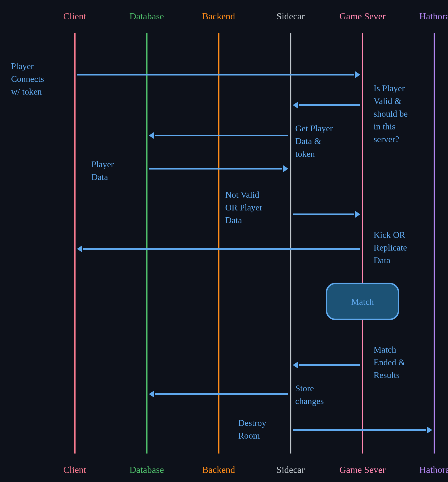  What do you see at coordinates (309, 401) in the screenshot?
I see `svg-text: changes` at bounding box center [309, 401].